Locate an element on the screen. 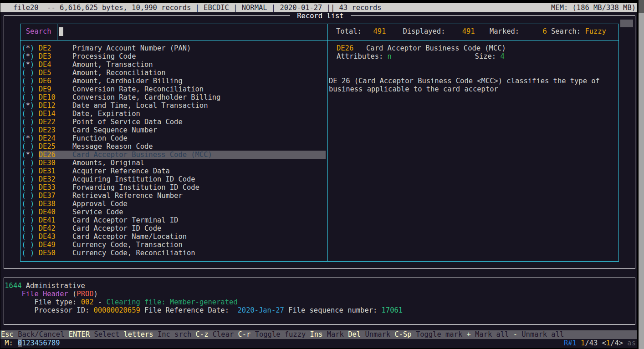 The image size is (644, 349). page-close: /4> is located at coordinates (617, 343).